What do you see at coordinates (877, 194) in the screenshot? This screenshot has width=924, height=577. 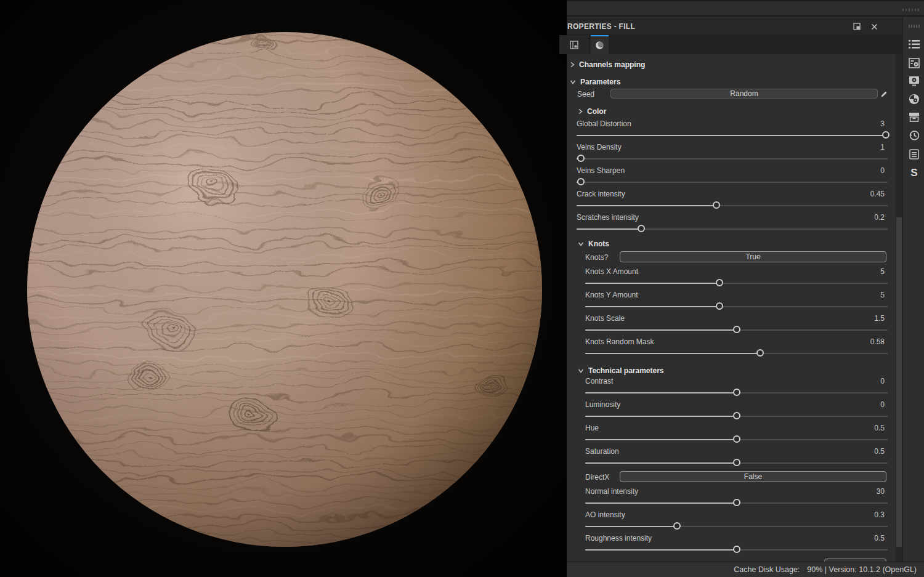 I see `param-value: 0.45` at bounding box center [877, 194].